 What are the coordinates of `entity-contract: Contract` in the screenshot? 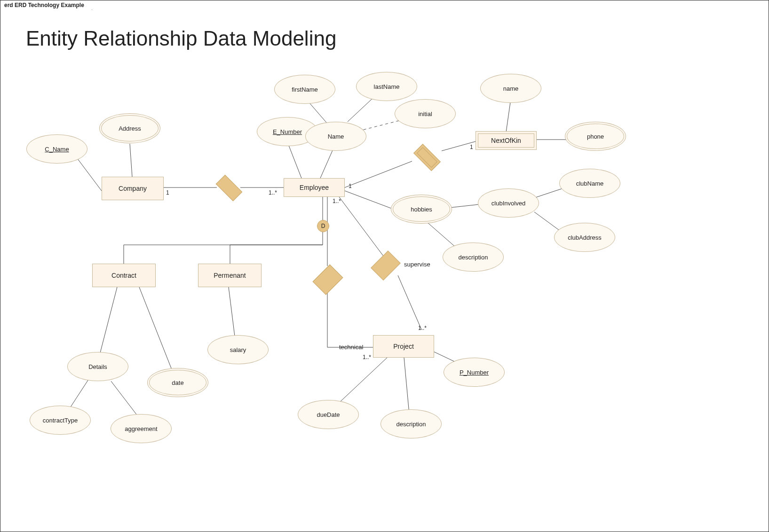 It's located at (124, 275).